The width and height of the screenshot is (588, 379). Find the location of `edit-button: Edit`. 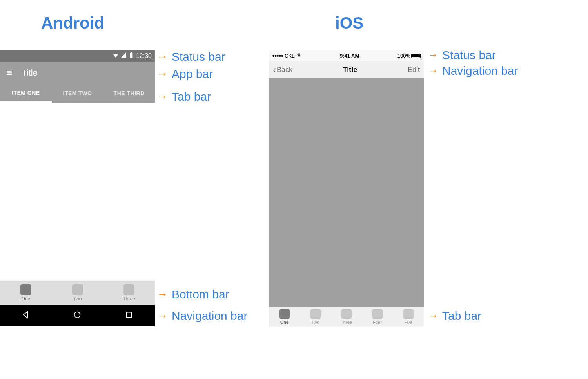

edit-button: Edit is located at coordinates (414, 70).